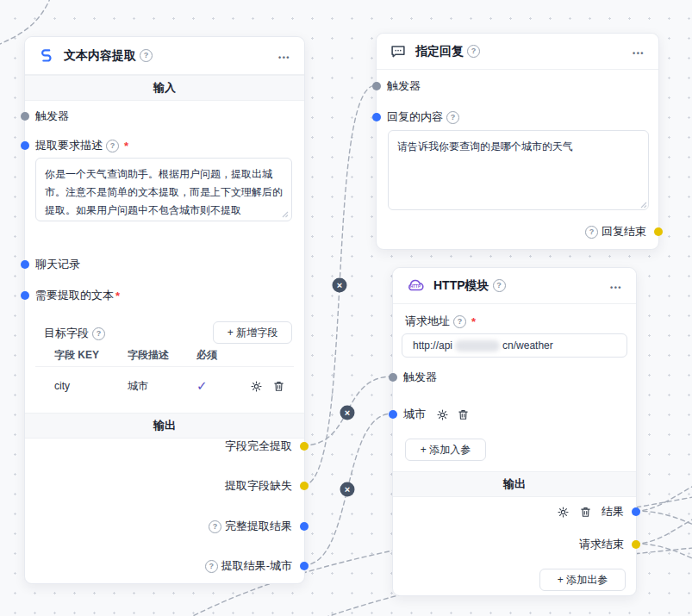 The height and width of the screenshot is (616, 692). I want to click on url-suffix: cn/weather, so click(527, 345).